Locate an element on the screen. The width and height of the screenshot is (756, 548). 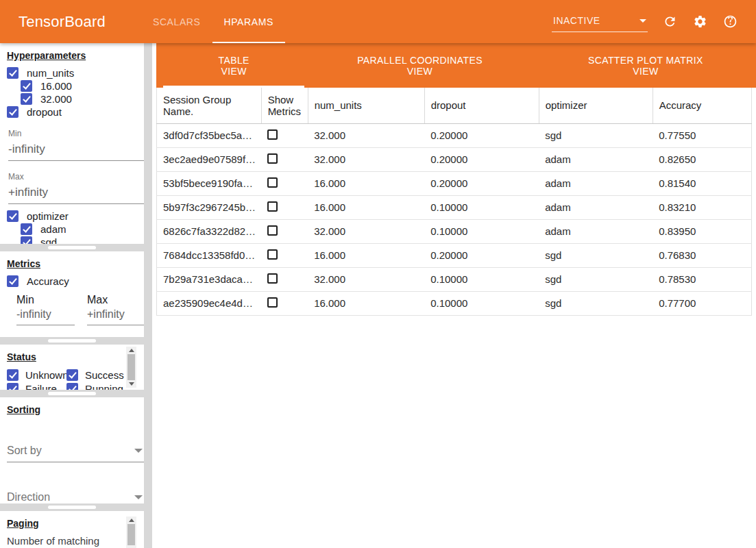
sgd-checkbox is located at coordinates (26, 240).